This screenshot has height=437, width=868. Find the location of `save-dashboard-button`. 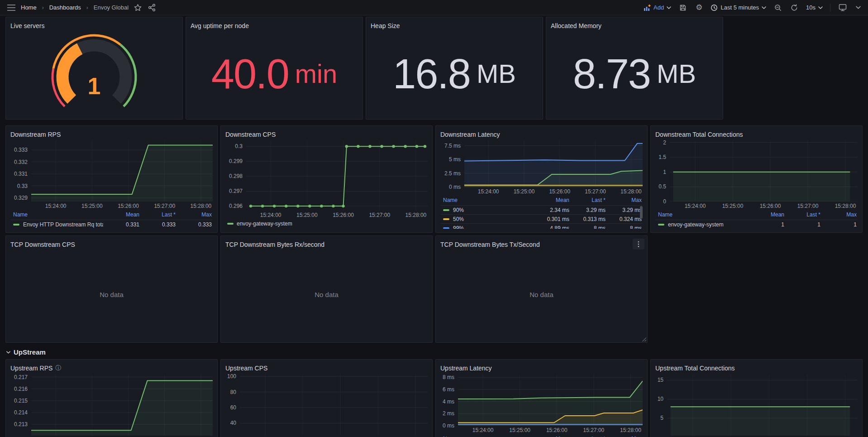

save-dashboard-button is located at coordinates (683, 8).